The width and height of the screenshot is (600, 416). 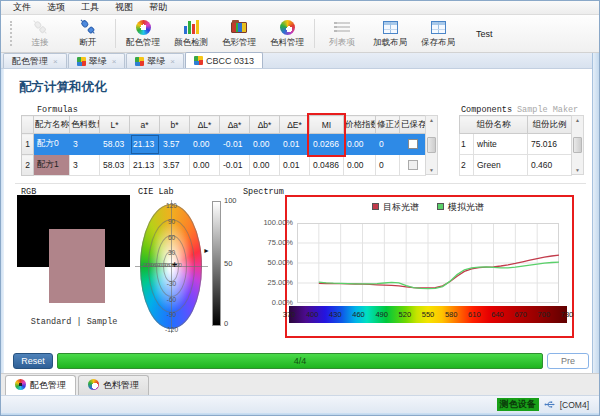 What do you see at coordinates (516, 166) in the screenshot?
I see `component-row: 2Green0.460` at bounding box center [516, 166].